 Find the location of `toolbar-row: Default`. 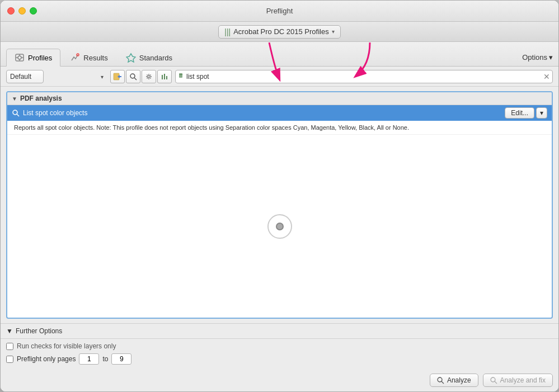

toolbar-row: Default is located at coordinates (280, 77).